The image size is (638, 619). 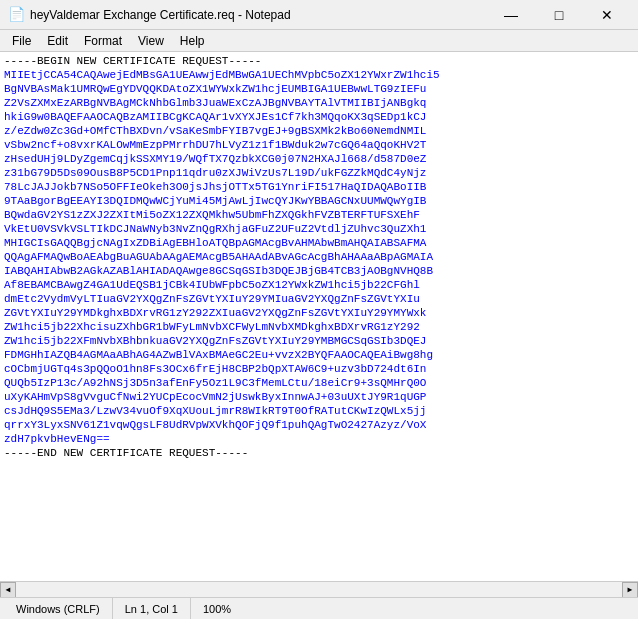 What do you see at coordinates (559, 15) in the screenshot?
I see `maximize-button: □` at bounding box center [559, 15].